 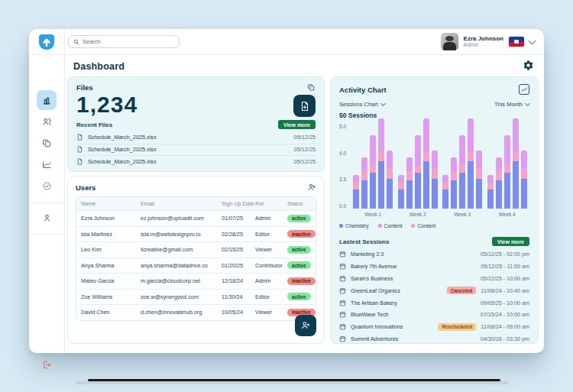 I want to click on add-file-button, so click(x=304, y=105).